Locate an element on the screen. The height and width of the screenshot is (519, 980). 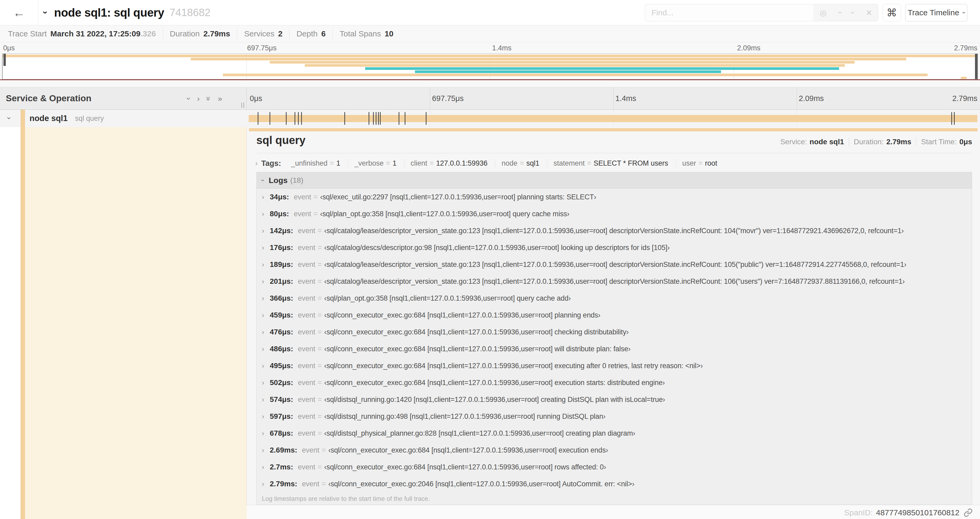
find-clear-icon: ✕ is located at coordinates (869, 13).